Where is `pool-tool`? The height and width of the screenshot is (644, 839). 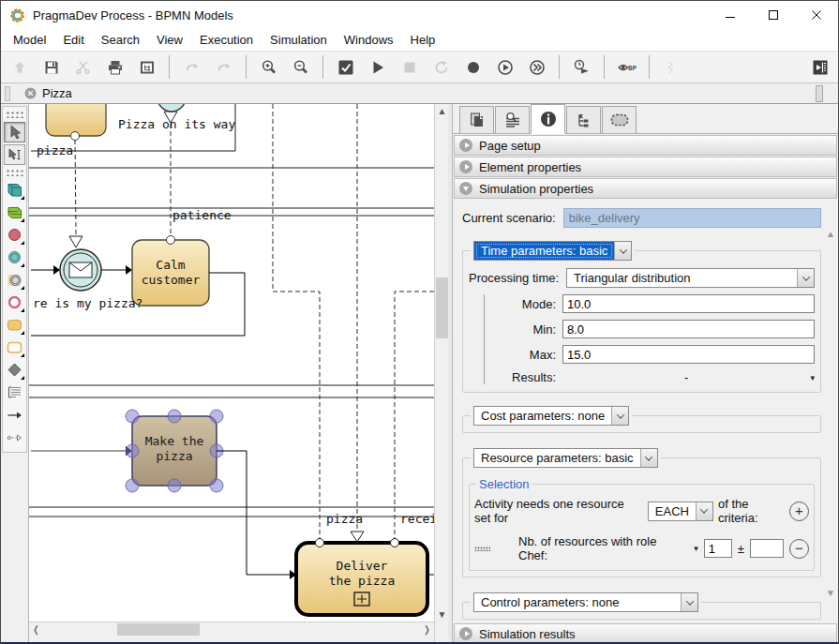 pool-tool is located at coordinates (15, 190).